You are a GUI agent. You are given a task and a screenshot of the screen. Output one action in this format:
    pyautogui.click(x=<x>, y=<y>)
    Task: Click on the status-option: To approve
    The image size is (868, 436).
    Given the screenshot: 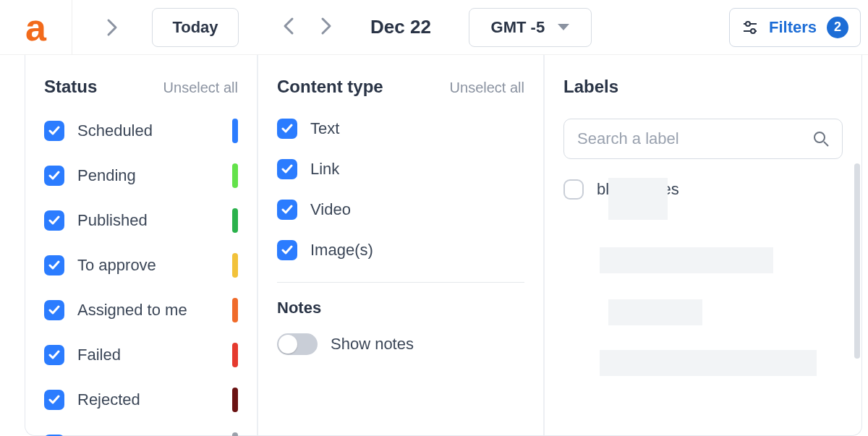 What is the action you would take?
    pyautogui.click(x=141, y=265)
    